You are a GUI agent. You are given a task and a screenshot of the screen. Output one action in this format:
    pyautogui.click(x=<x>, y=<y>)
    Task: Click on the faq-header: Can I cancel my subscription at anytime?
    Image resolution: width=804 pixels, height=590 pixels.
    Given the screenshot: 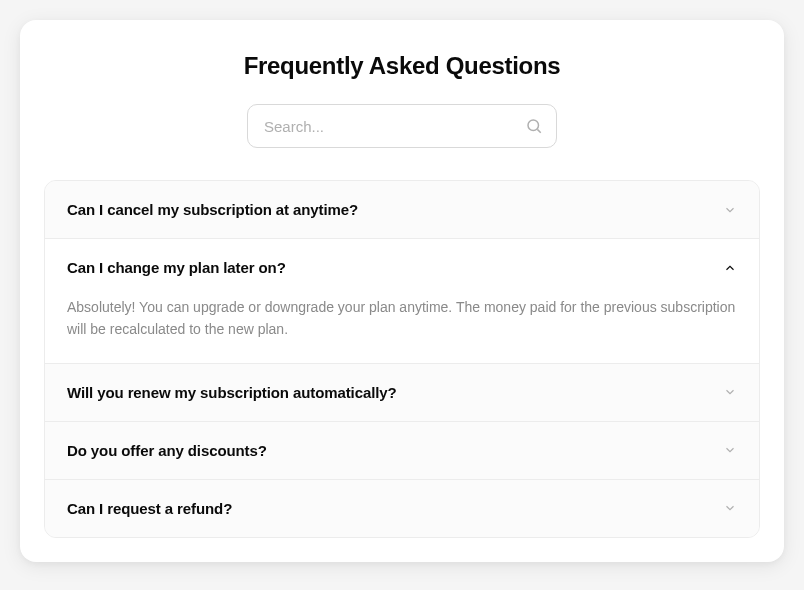 What is the action you would take?
    pyautogui.click(x=402, y=210)
    